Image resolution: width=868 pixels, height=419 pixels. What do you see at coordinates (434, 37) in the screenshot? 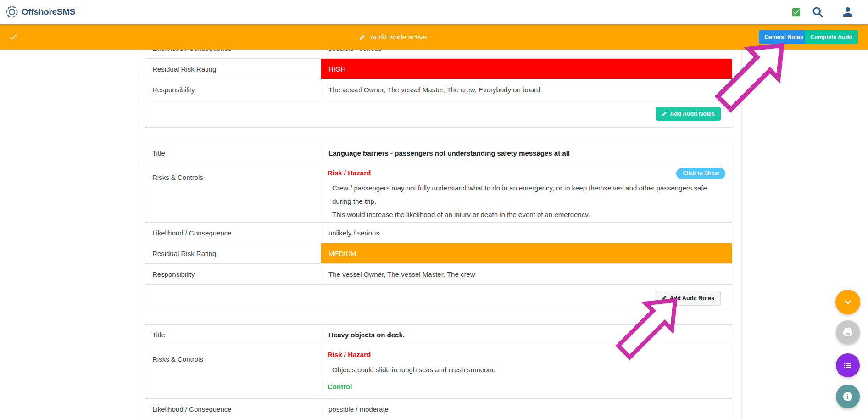
I see `audit-mode-banner: Audit mode active General Notes Complete…` at bounding box center [434, 37].